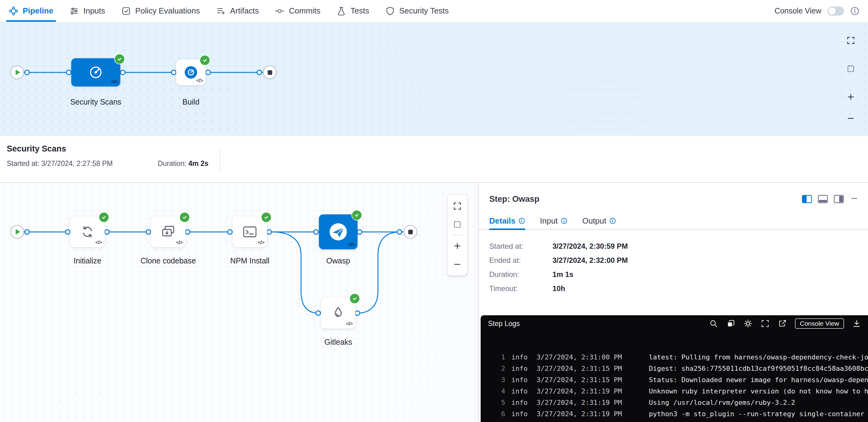  What do you see at coordinates (554, 221) in the screenshot?
I see `tab-input: Input` at bounding box center [554, 221].